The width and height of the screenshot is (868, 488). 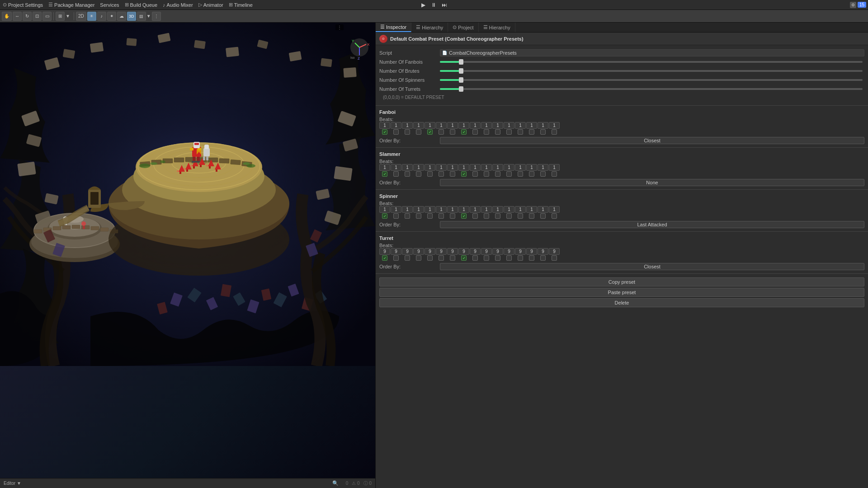 What do you see at coordinates (7, 16) in the screenshot?
I see `transform-handle-btn: ✋` at bounding box center [7, 16].